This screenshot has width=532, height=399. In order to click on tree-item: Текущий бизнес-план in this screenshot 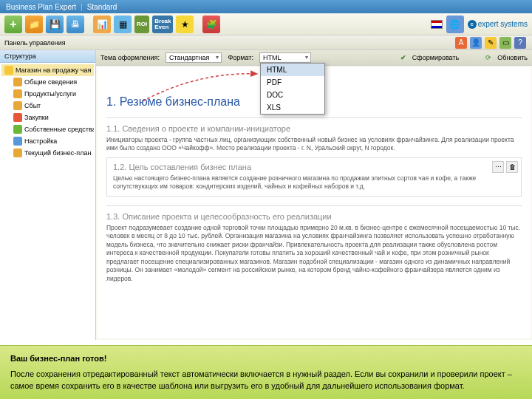, I will do `click(47, 153)`.